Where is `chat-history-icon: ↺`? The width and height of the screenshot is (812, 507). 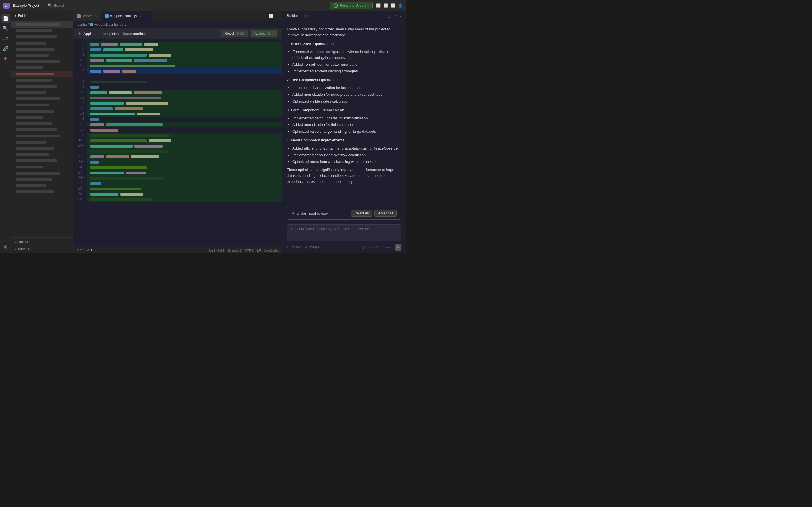 chat-history-icon: ↺ is located at coordinates (395, 16).